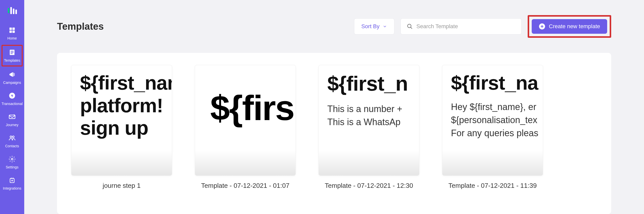  Describe the element at coordinates (493, 120) in the screenshot. I see `template-preview: ${first_na Hey ${first_name}, er ${perso…` at that location.